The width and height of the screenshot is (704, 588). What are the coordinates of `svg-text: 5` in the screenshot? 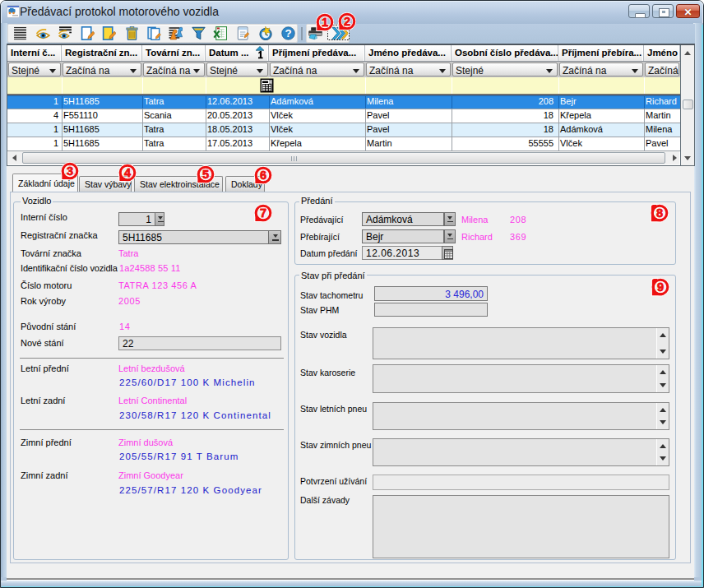 It's located at (206, 174).